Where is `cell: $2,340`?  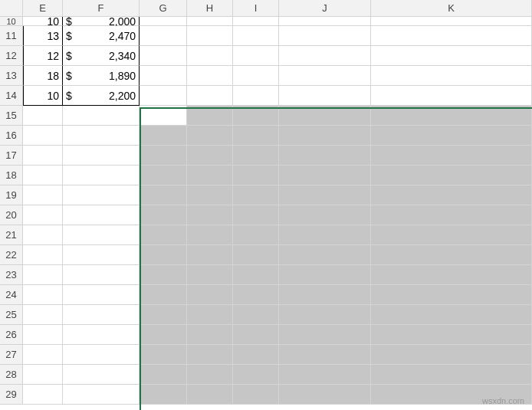 cell: $2,340 is located at coordinates (101, 56).